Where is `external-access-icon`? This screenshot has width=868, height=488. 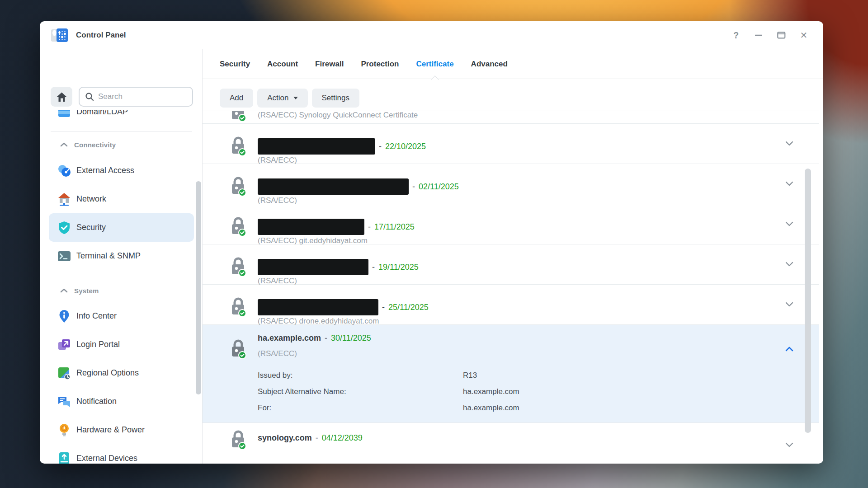
external-access-icon is located at coordinates (64, 171).